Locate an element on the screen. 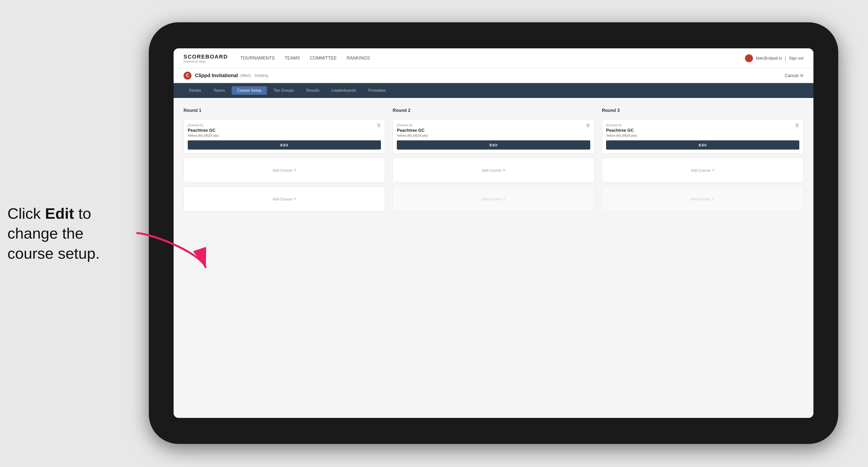 This screenshot has width=868, height=467. tournament-gender: (Men) is located at coordinates (245, 75).